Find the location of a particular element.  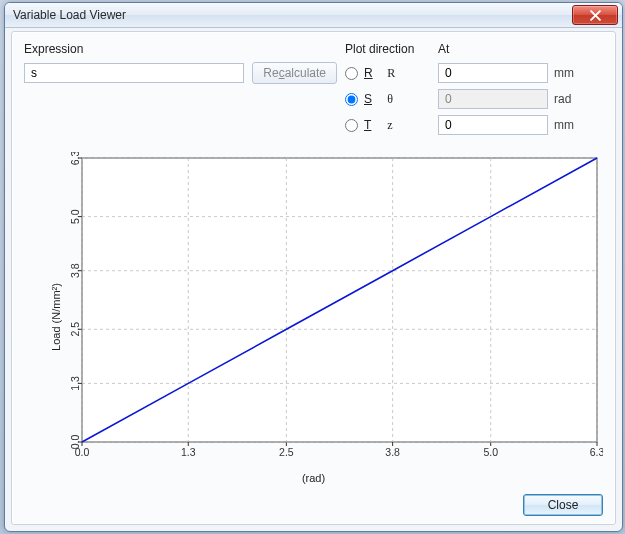

plot-direction-symbol: z is located at coordinates (390, 126).